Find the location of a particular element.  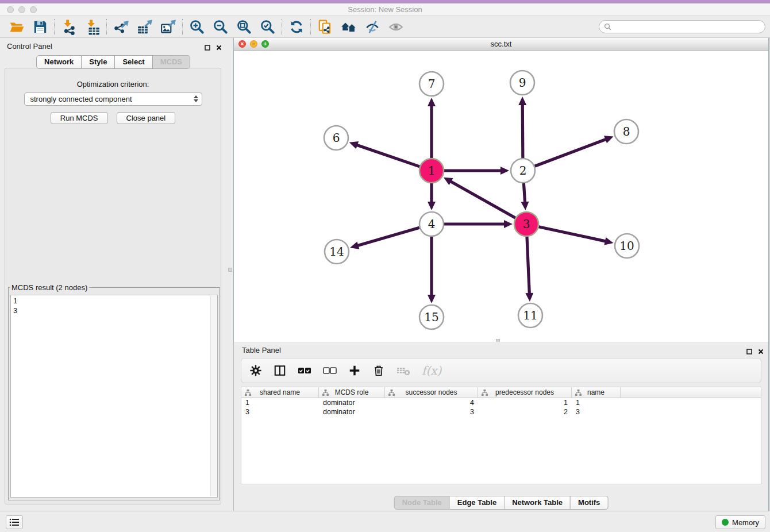

tab-node-table: Node Table is located at coordinates (422, 503).